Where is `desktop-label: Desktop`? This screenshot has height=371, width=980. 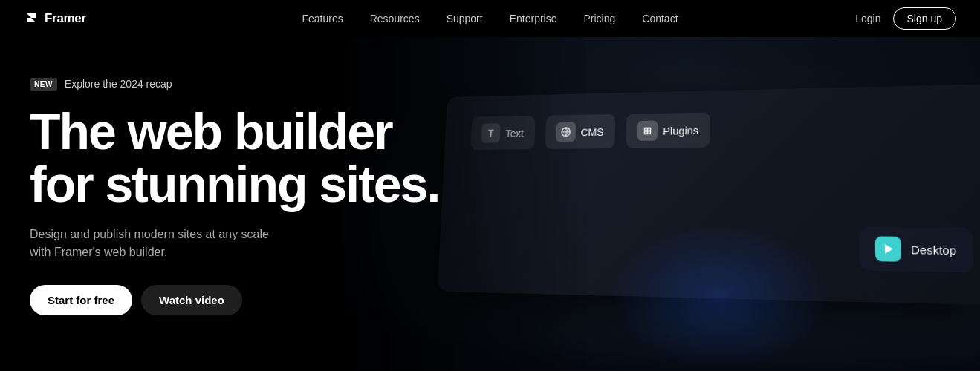 desktop-label: Desktop is located at coordinates (934, 249).